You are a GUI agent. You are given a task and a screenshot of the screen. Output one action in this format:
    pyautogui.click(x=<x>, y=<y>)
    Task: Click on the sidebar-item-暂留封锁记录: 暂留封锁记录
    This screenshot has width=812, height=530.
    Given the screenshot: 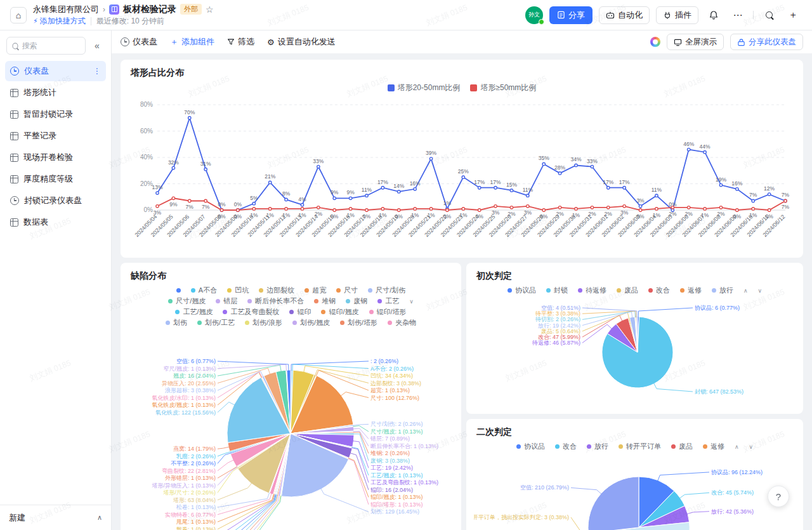 What is the action you would take?
    pyautogui.click(x=56, y=114)
    